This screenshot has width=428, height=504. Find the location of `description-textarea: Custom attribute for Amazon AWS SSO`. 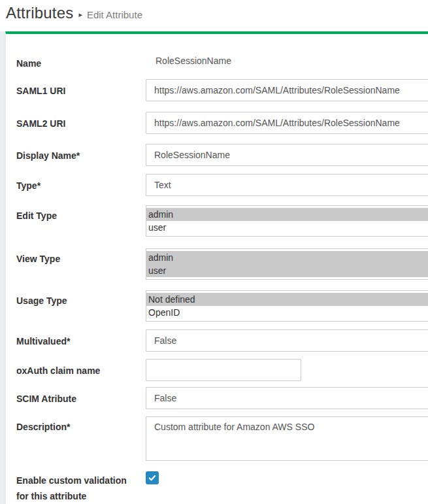

description-textarea: Custom attribute for Amazon AWS SSO is located at coordinates (287, 439).